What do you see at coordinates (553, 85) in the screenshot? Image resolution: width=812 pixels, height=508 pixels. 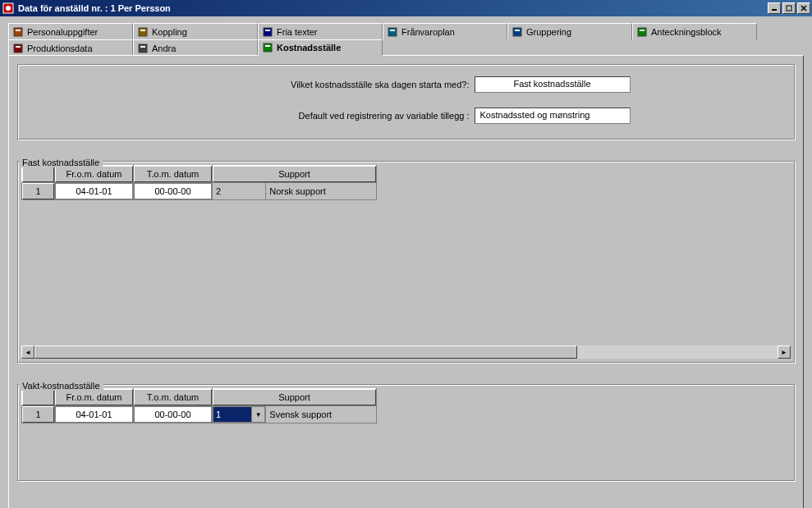 I see `day-start-dropdown: Fast kostnadsställe` at bounding box center [553, 85].